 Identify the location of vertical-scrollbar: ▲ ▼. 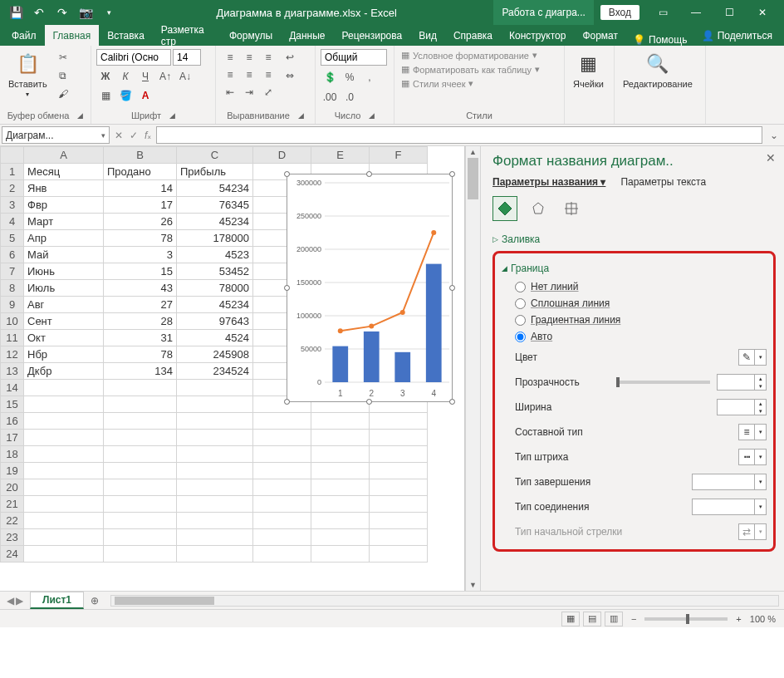
(473, 369).